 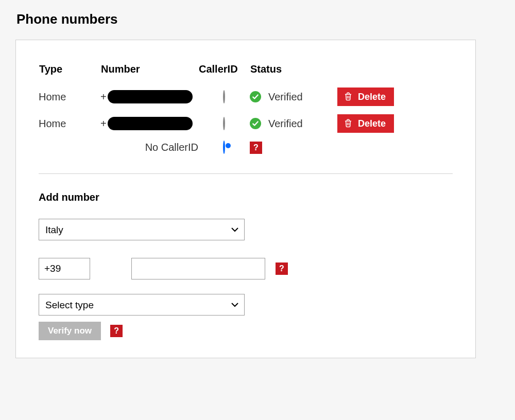 What do you see at coordinates (64, 269) in the screenshot?
I see `prefix-input` at bounding box center [64, 269].